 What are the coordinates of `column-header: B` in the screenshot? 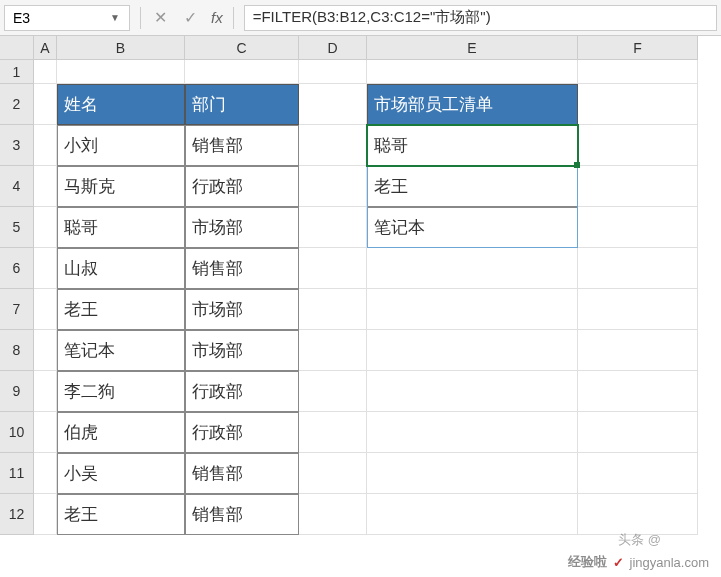 It's located at (121, 48).